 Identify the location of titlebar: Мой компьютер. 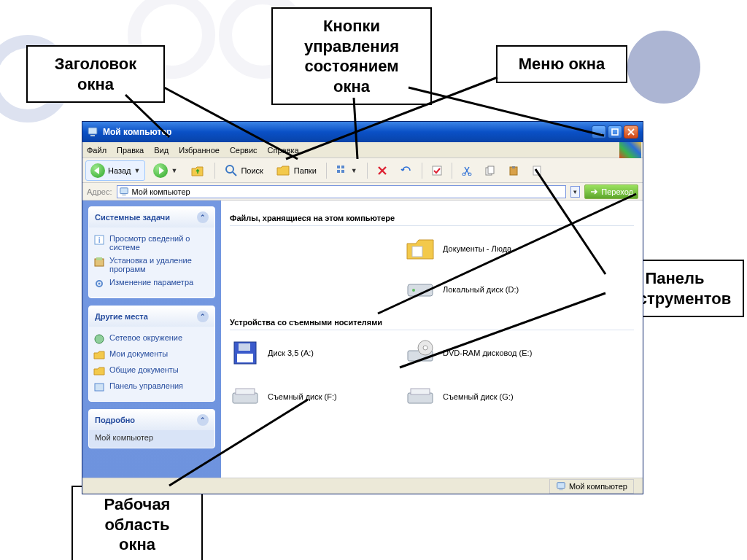
(363, 132).